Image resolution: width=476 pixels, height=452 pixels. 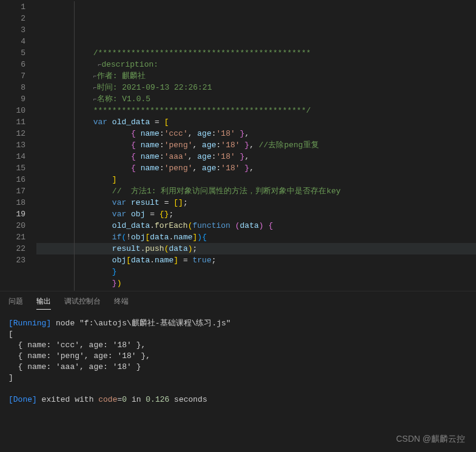 What do you see at coordinates (256, 168) in the screenshot?
I see `code-line: { name:'peng', age:'18' },` at bounding box center [256, 168].